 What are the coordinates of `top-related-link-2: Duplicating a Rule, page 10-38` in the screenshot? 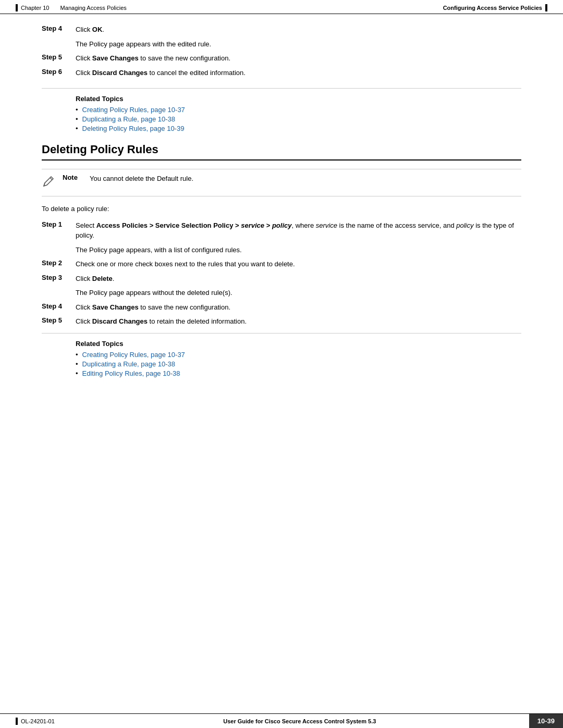 It's located at (129, 119).